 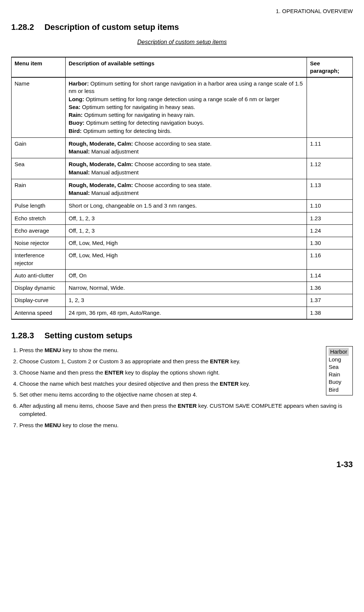 What do you see at coordinates (182, 300) in the screenshot?
I see `table-row: Display-curve1, 2, 31.37` at bounding box center [182, 300].